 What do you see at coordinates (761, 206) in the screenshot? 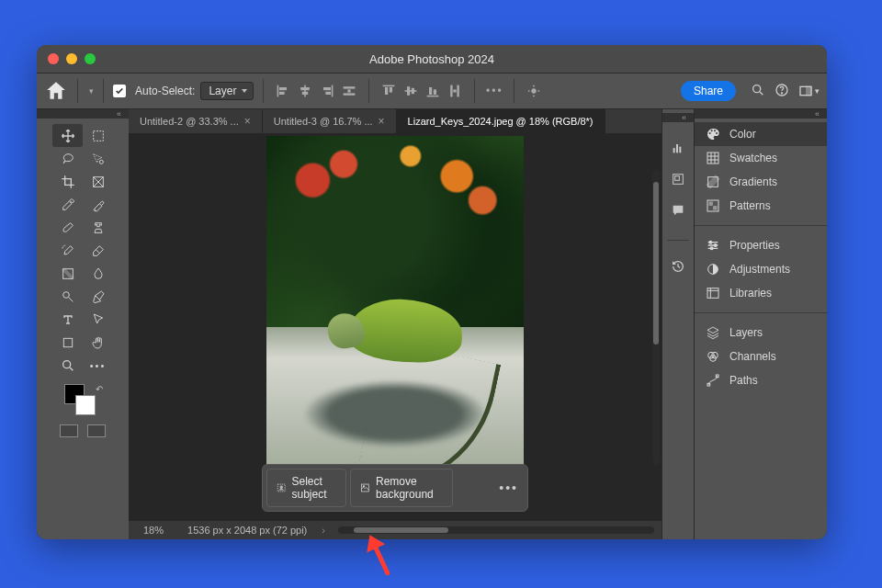
I see `panel-tab-patterns: Patterns` at bounding box center [761, 206].